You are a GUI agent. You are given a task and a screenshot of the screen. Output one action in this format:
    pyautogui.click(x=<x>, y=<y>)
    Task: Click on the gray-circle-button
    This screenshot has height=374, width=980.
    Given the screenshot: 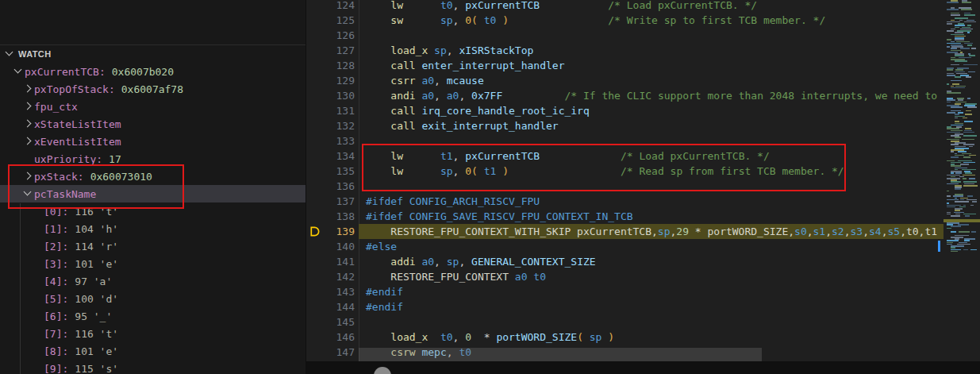 What is the action you would take?
    pyautogui.click(x=382, y=370)
    